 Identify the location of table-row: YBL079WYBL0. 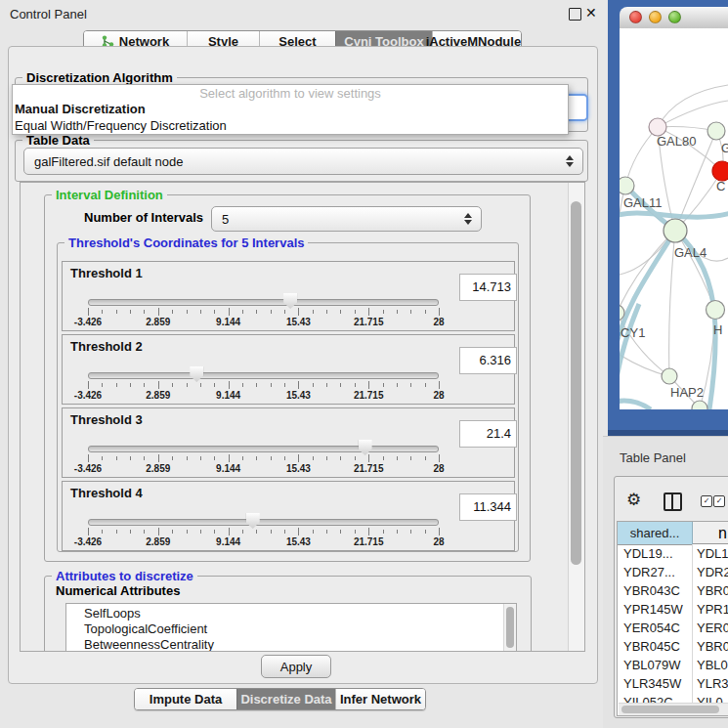
(672, 664).